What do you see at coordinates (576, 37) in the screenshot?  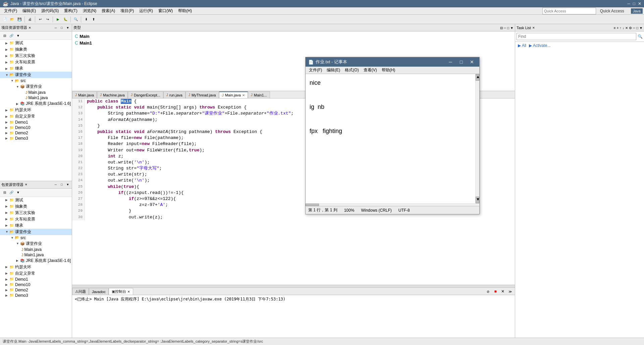 I see `task-search-input` at bounding box center [576, 37].